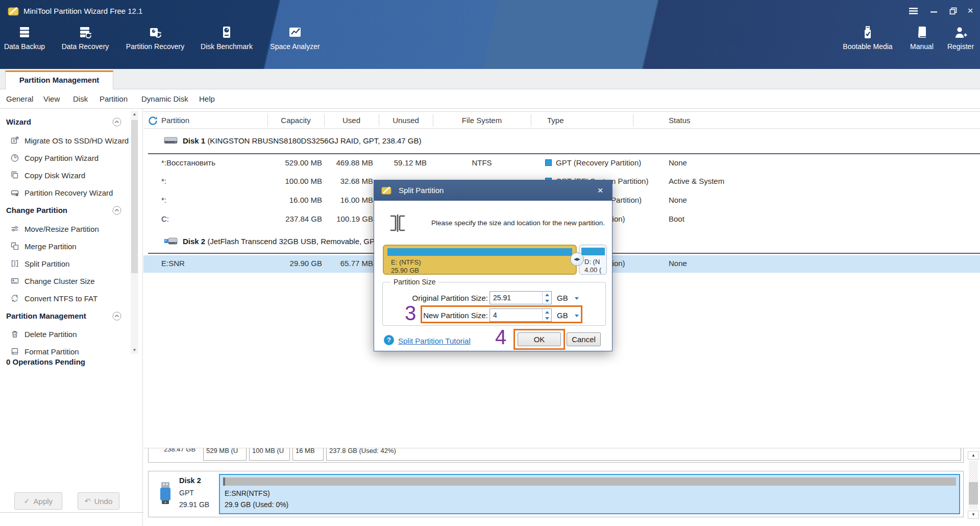 The height and width of the screenshot is (526, 980). What do you see at coordinates (434, 341) in the screenshot?
I see `tutorial-link: Split Partition Tutorial` at bounding box center [434, 341].